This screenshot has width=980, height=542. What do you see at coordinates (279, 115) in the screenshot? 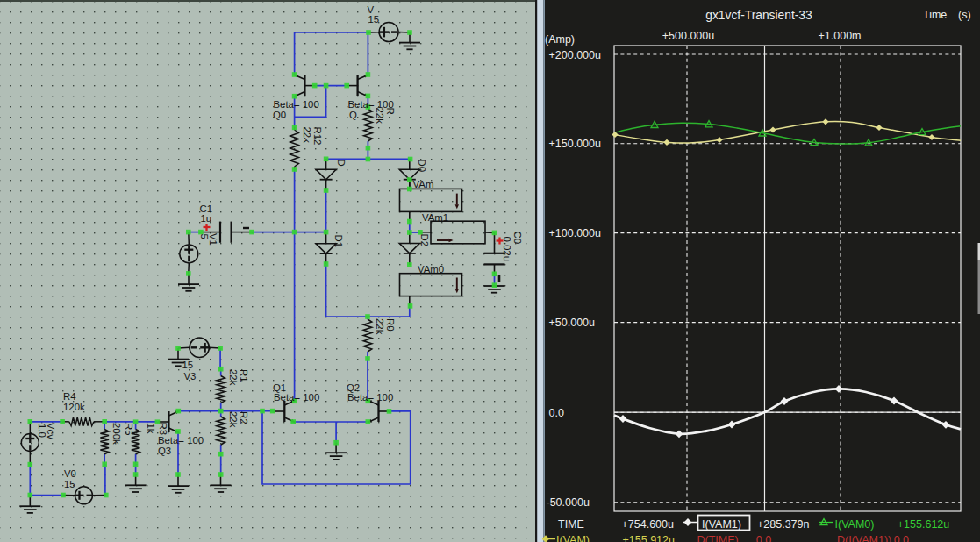
I see `svg-text: Q0` at bounding box center [279, 115].